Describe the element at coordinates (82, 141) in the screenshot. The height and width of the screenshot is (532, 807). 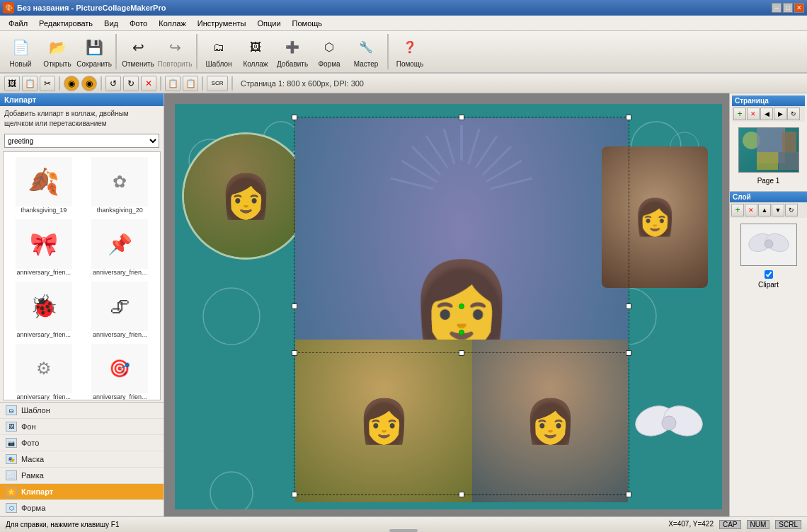
I see `clipart-category-select: greeting` at that location.